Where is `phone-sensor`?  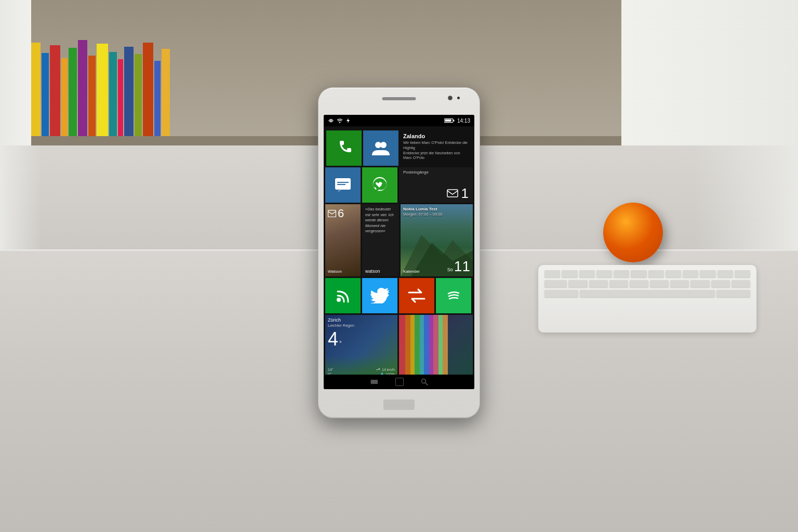
phone-sensor is located at coordinates (458, 98).